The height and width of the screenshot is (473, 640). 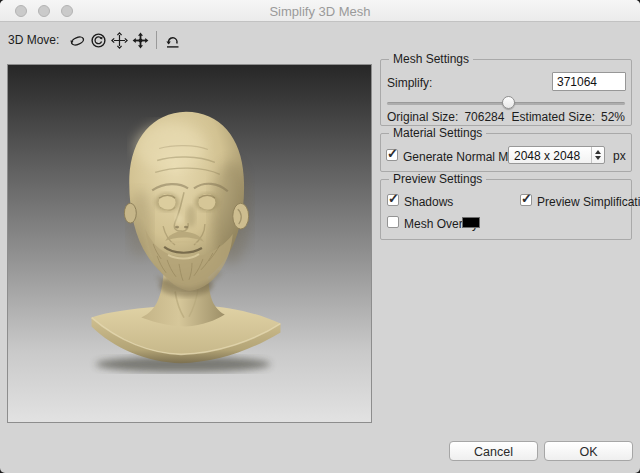 What do you see at coordinates (438, 179) in the screenshot?
I see `preview-settings-legend: Preview Settings` at bounding box center [438, 179].